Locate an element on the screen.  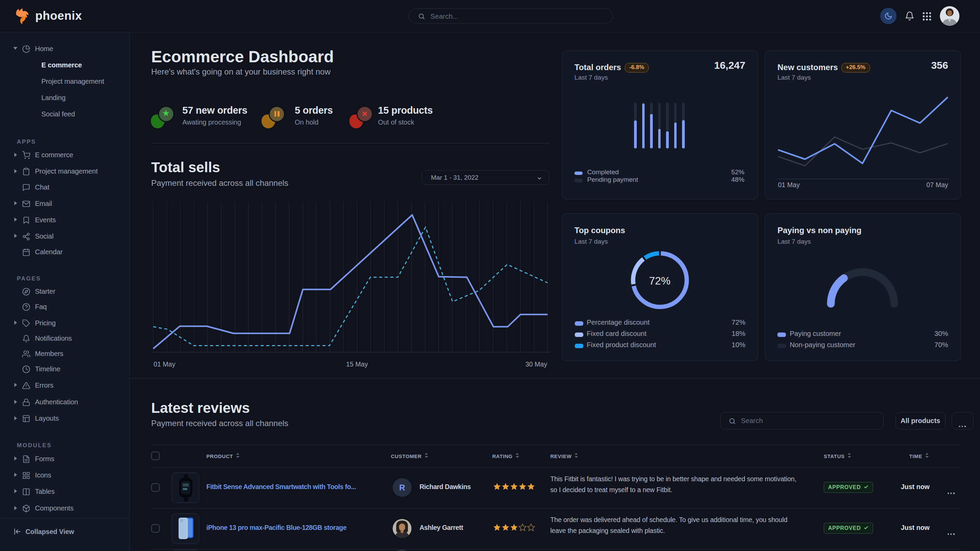
svg-text: 01 May is located at coordinates (164, 364).